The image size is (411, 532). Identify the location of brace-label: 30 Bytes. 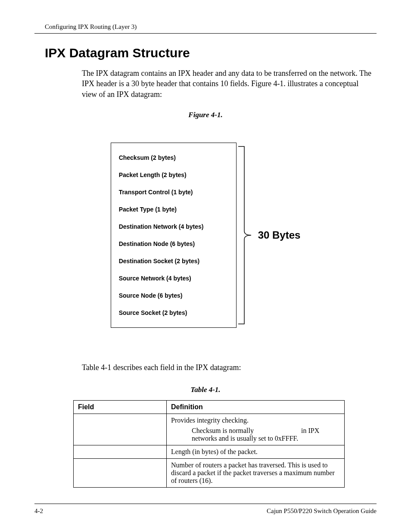
(279, 235).